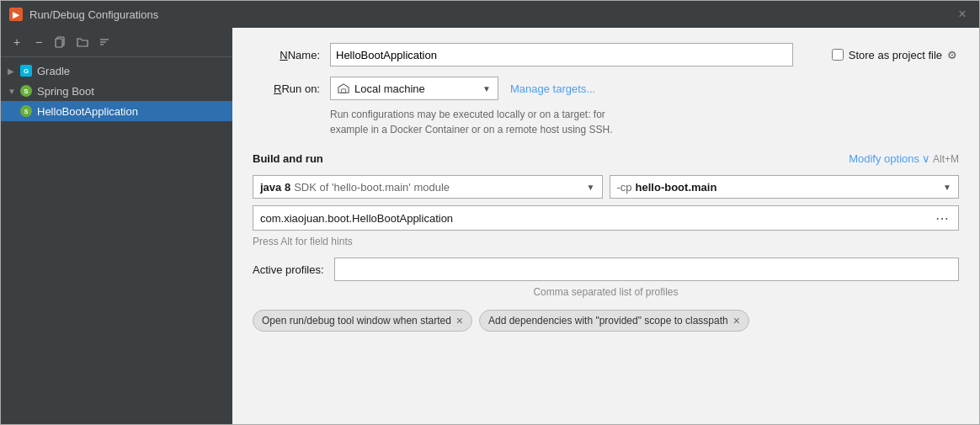 This screenshot has width=980, height=425. I want to click on name-input, so click(562, 55).